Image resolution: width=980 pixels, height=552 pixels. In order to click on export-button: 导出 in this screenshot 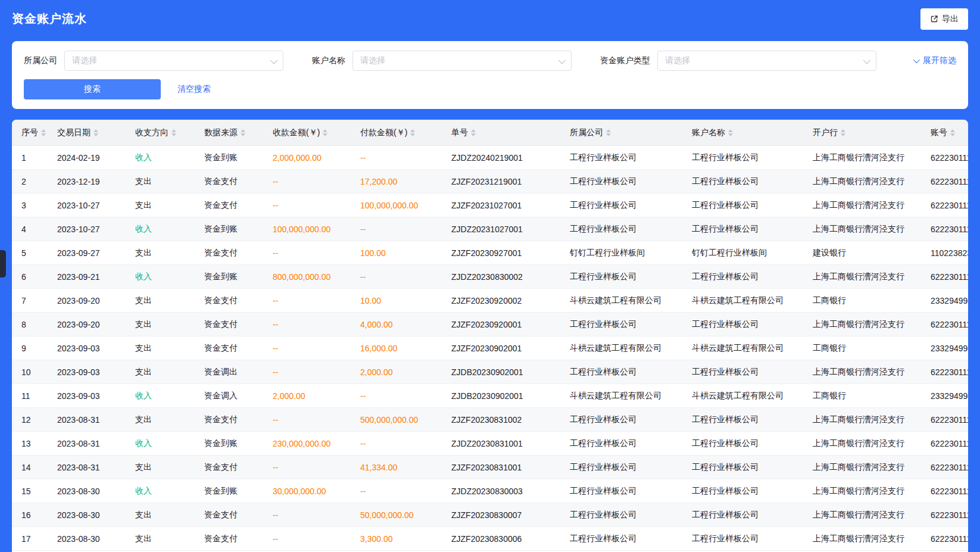, I will do `click(944, 19)`.